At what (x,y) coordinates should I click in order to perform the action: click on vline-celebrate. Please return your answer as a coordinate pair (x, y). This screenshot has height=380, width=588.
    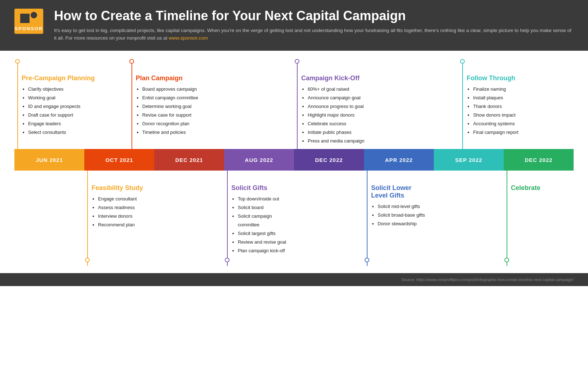
    Looking at the image, I should click on (507, 218).